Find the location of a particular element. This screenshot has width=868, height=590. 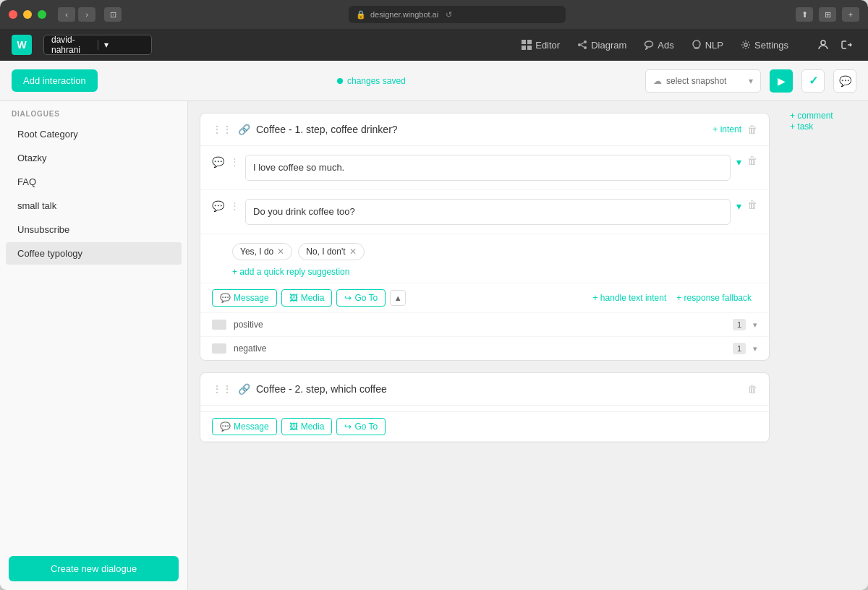

msg-drag-handle-2: ⋮ is located at coordinates (234, 205).